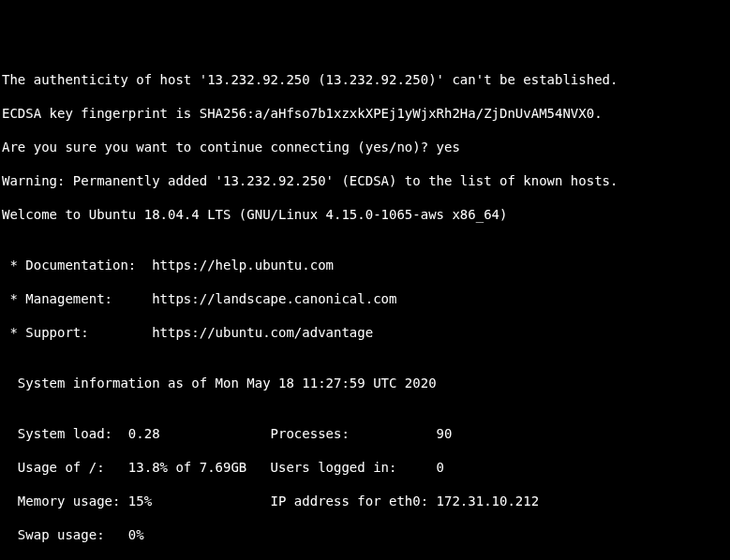 Image resolution: width=730 pixels, height=560 pixels. I want to click on terminal-line: Usage of /: 13.8% of 7.69GB Users logged…, so click(365, 467).